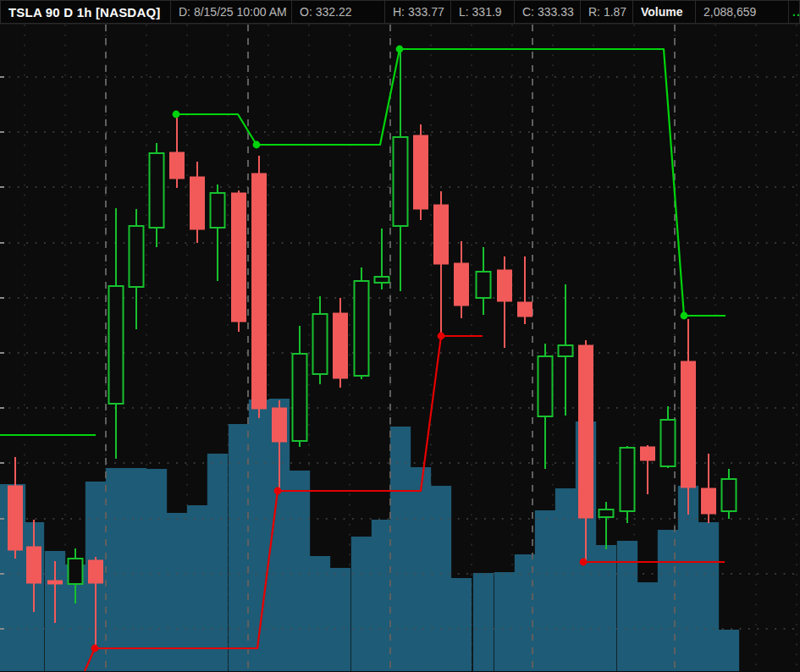  Describe the element at coordinates (794, 12) in the screenshot. I see `chart-menu-dots-icon: ...` at that location.